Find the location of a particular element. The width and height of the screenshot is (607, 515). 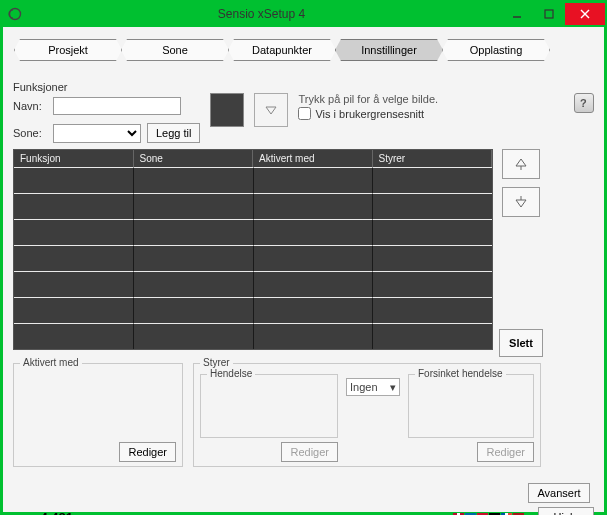

move-down-button is located at coordinates (521, 202).